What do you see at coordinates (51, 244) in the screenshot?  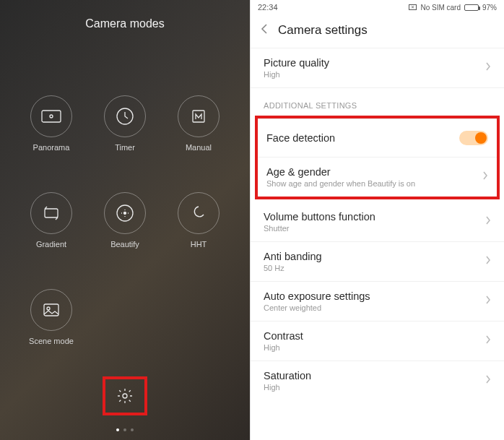 I see `mode-label: Gradient` at bounding box center [51, 244].